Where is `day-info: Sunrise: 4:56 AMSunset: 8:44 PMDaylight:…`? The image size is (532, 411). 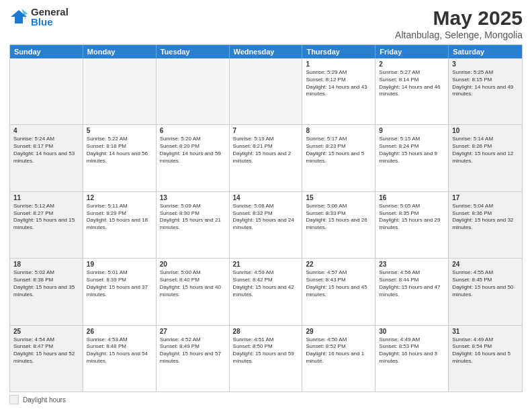 day-info: Sunrise: 4:56 AMSunset: 8:44 PMDaylight:… is located at coordinates (410, 283).